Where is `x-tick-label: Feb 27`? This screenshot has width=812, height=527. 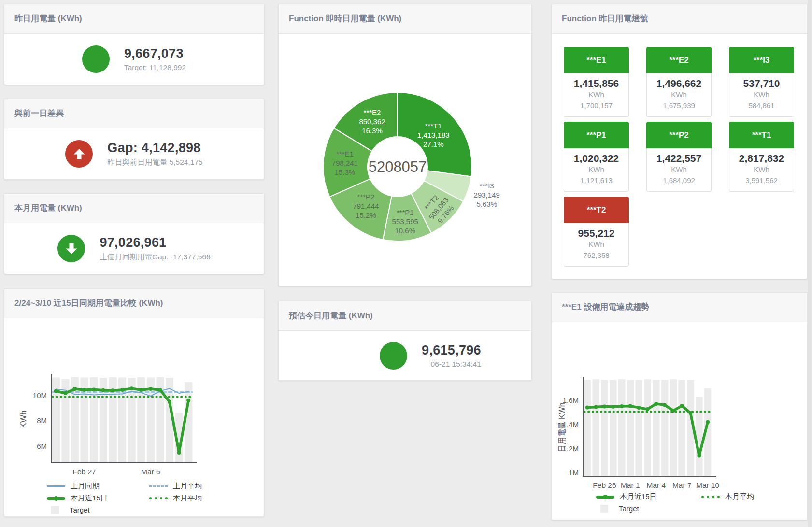 x-tick-label: Feb 27 is located at coordinates (84, 471).